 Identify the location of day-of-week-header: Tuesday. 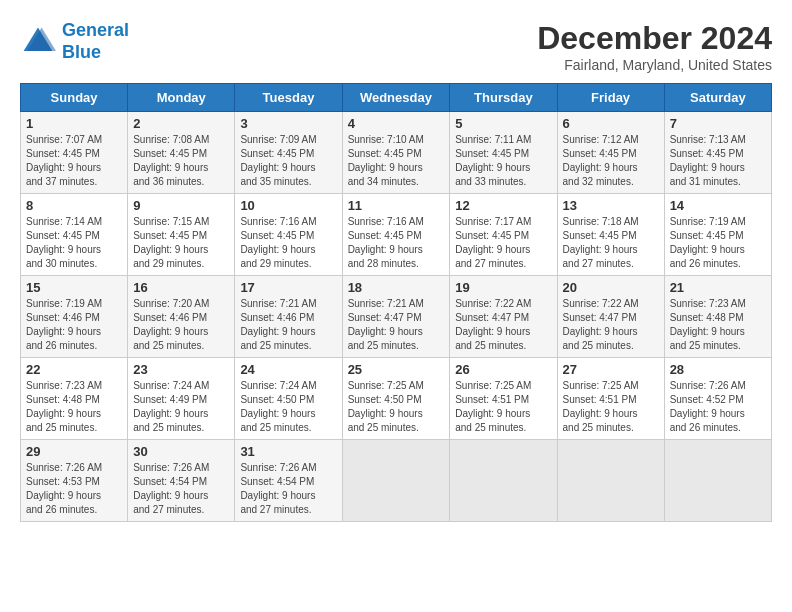
(288, 98).